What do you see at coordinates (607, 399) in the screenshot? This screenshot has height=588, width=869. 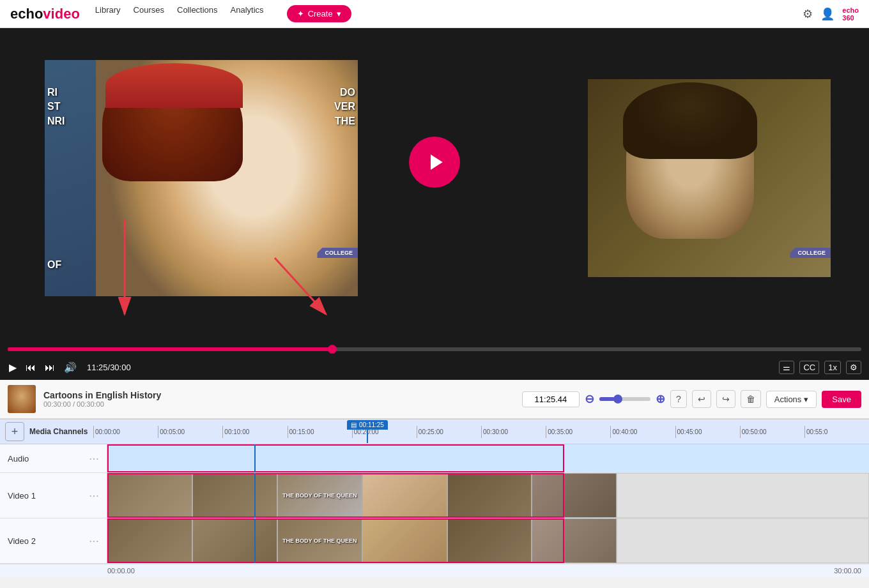 I see `zoom-fill` at bounding box center [607, 399].